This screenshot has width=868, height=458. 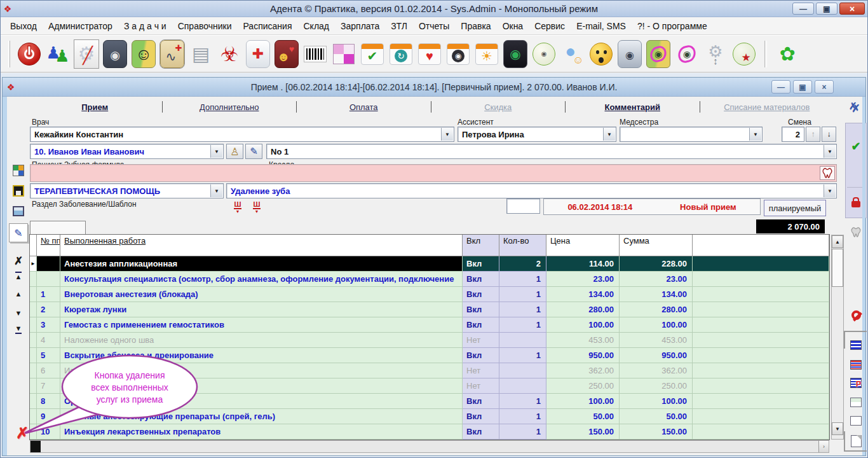 I want to click on calendar-clock-icon: ◉, so click(x=458, y=54).